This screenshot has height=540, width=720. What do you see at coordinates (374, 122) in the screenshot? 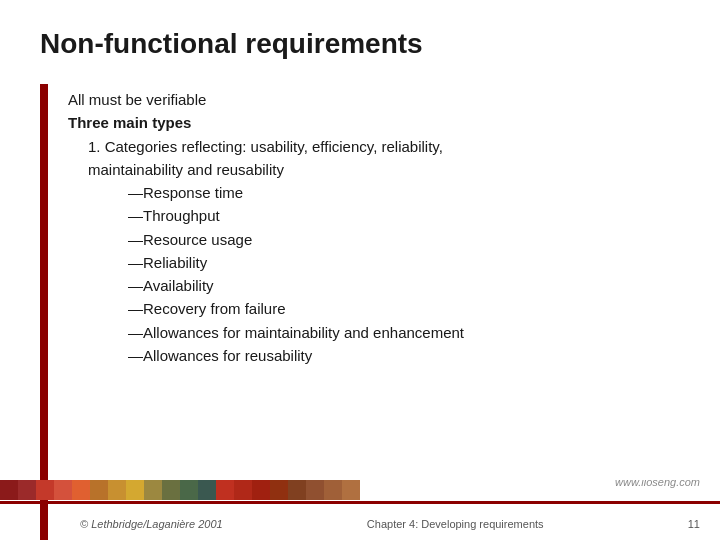
I see `content-line-1: Three main types` at bounding box center [374, 122].